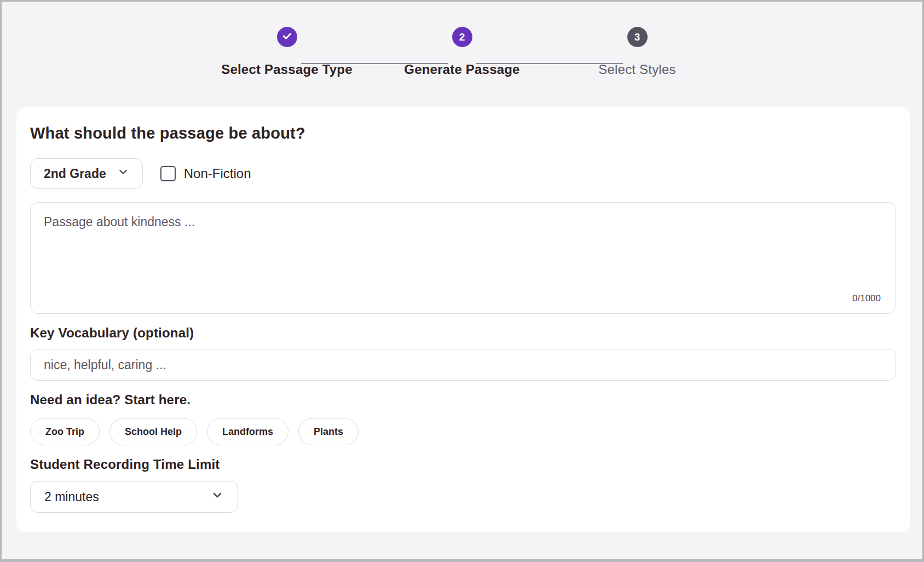 Image resolution: width=924 pixels, height=562 pixels. I want to click on idea-pill-school-help: School Help, so click(153, 432).